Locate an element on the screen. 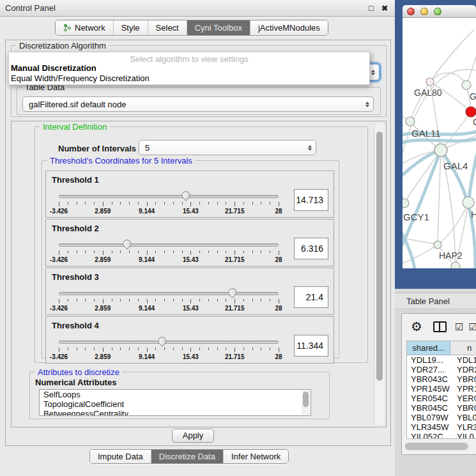 The height and width of the screenshot is (476, 476). table-row: YPR145WYPR1 is located at coordinates (441, 388).